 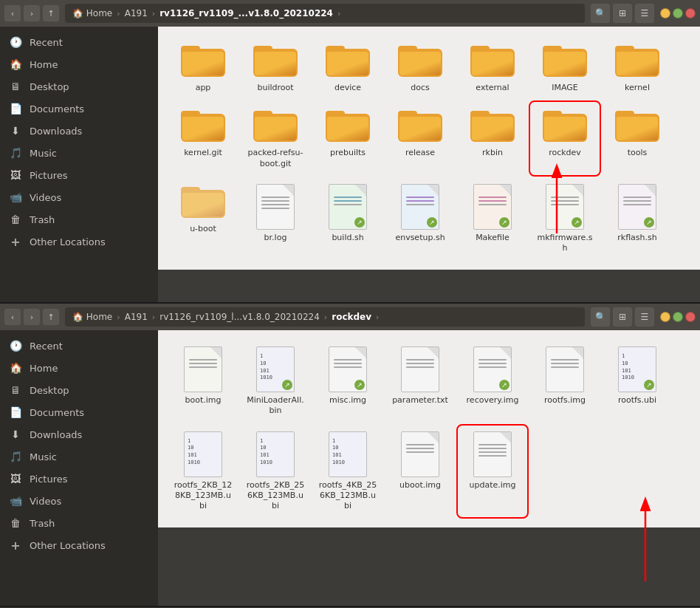 What do you see at coordinates (32, 317) in the screenshot?
I see `forward-button-2: ›` at bounding box center [32, 317].